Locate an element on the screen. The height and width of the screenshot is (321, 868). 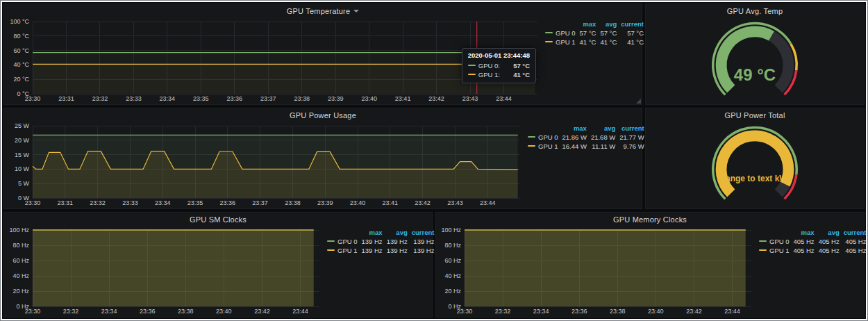
panel-header-gpu-sm-clocks: GPU SM Clocks is located at coordinates (218, 220).